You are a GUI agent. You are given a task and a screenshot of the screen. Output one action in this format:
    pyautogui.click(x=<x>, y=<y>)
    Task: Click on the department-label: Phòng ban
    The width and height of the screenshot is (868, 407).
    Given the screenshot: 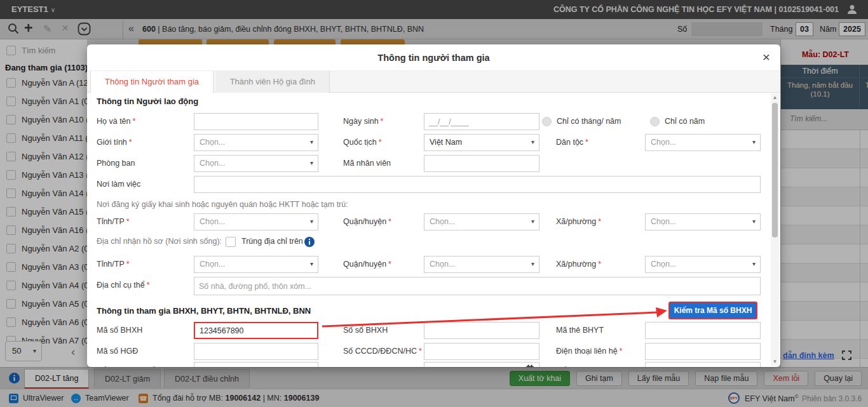 What is the action you would take?
    pyautogui.click(x=116, y=164)
    